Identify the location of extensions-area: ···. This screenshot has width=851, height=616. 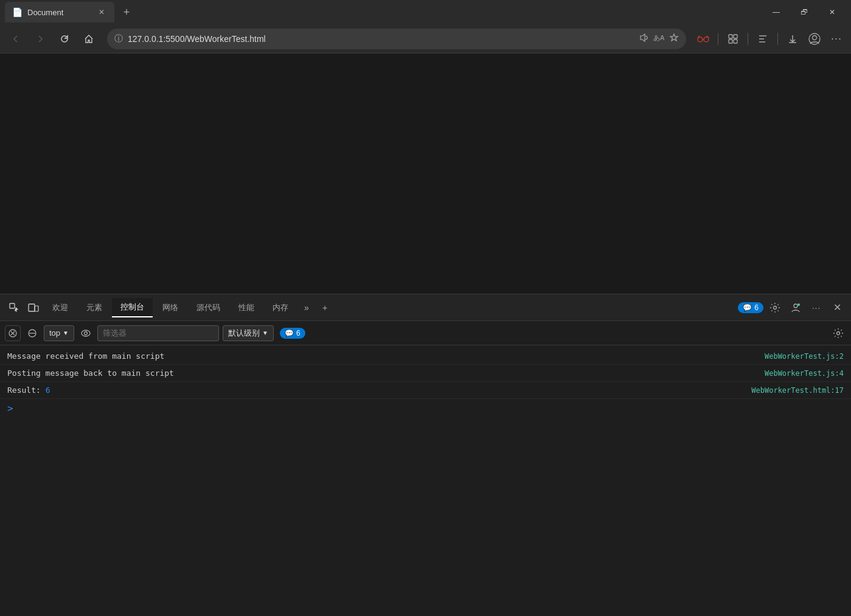
(770, 39).